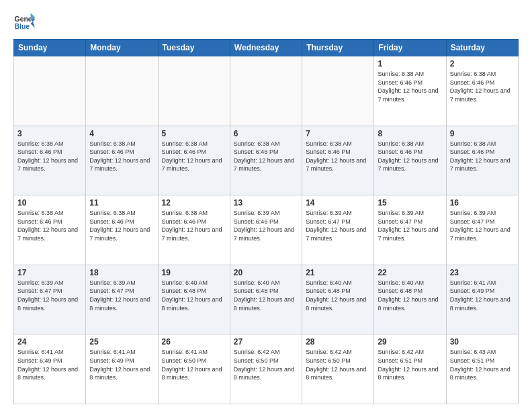 The image size is (532, 411). I want to click on calendar-cell: 3Sunrise: 6:38 AM Sunset: 6:46 PM Daylig…, so click(50, 161).